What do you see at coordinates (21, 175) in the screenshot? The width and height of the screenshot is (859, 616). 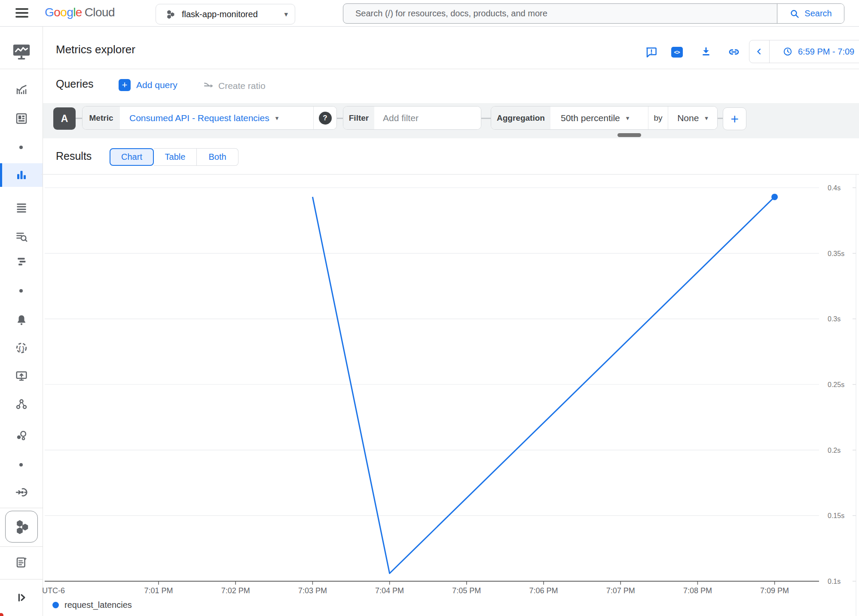 I see `metrics-explorer-bars-icon` at bounding box center [21, 175].